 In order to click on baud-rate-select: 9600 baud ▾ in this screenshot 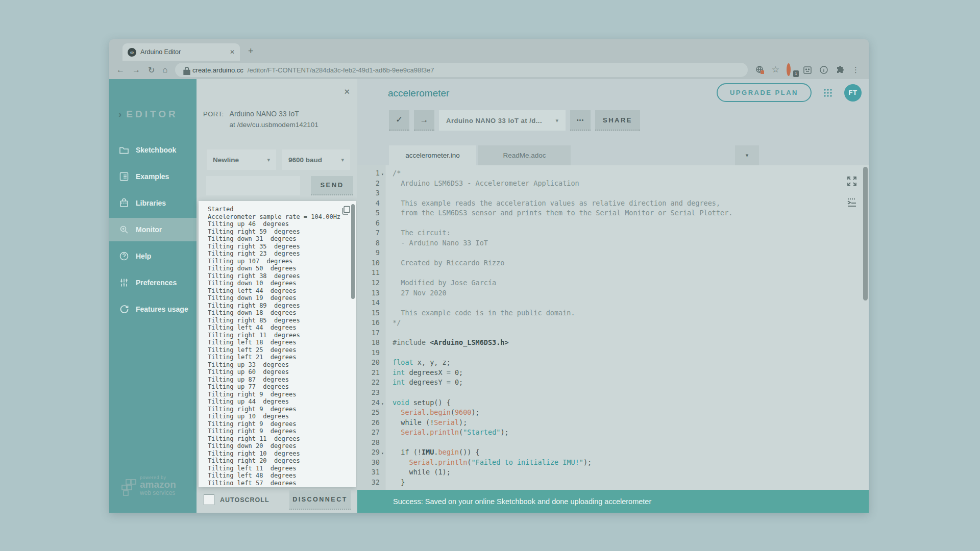, I will do `click(316, 160)`.